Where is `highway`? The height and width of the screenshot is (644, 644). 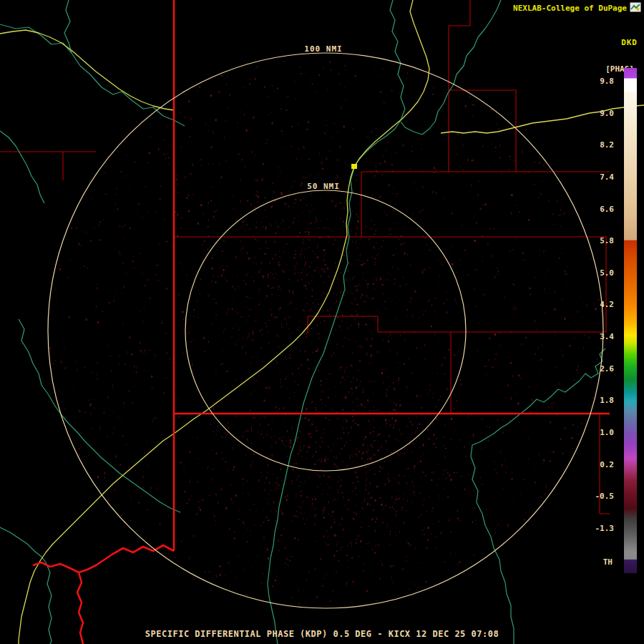
highway is located at coordinates (87, 70).